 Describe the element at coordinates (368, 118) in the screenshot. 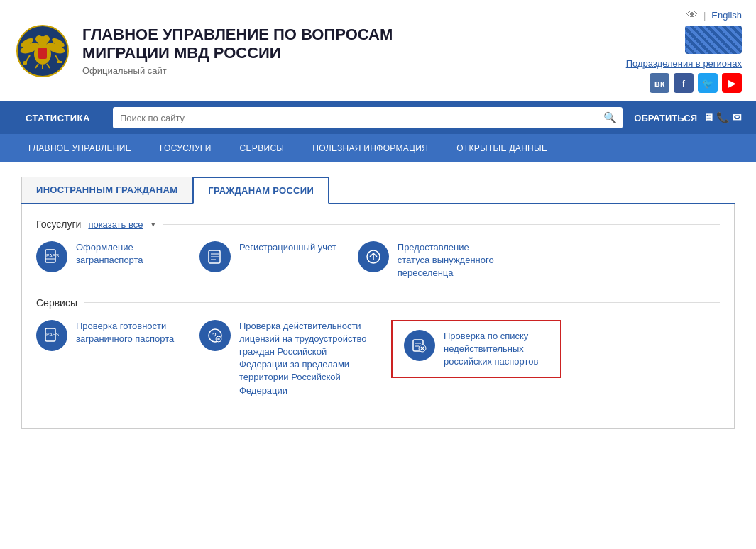

I see `search-container: 🔍` at that location.